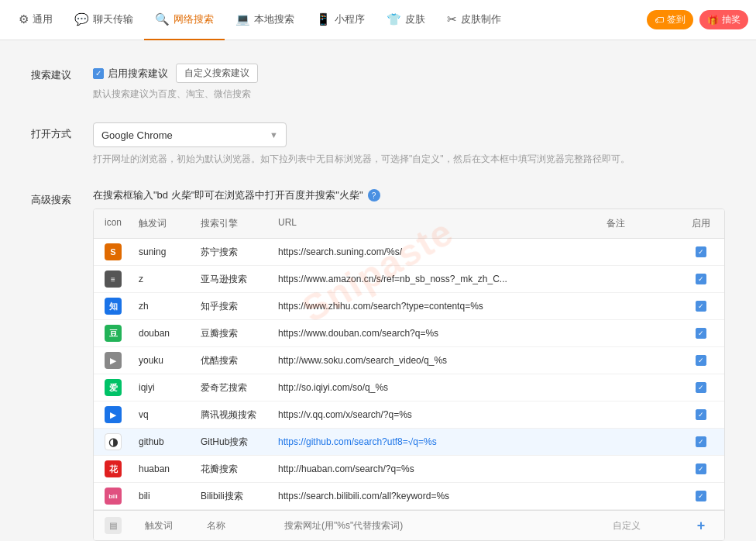 Image resolution: width=756 pixels, height=541 pixels. I want to click on browser-dropdown: Google Chrome ▼, so click(190, 135).